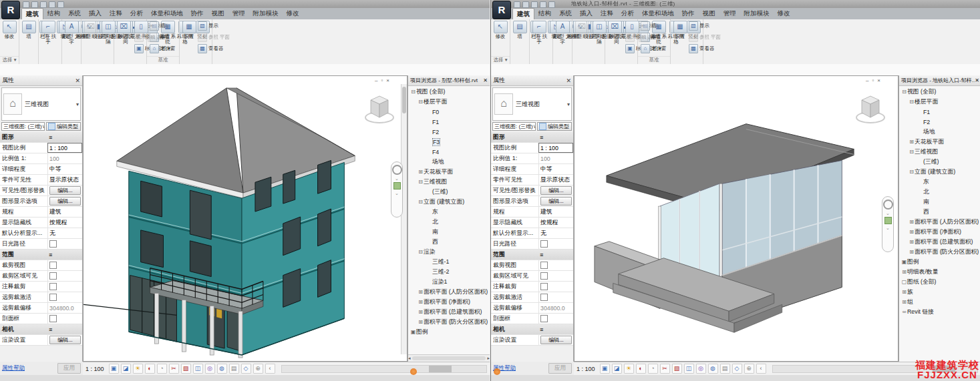 The width and height of the screenshot is (980, 381). What do you see at coordinates (449, 282) in the screenshot?
I see `tree-item: 渲染1` at bounding box center [449, 282].